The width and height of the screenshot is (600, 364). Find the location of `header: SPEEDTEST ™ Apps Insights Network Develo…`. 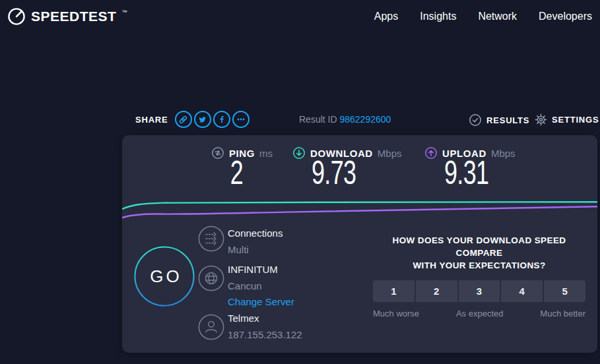

header: SPEEDTEST ™ Apps Insights Network Develo… is located at coordinates (300, 16).